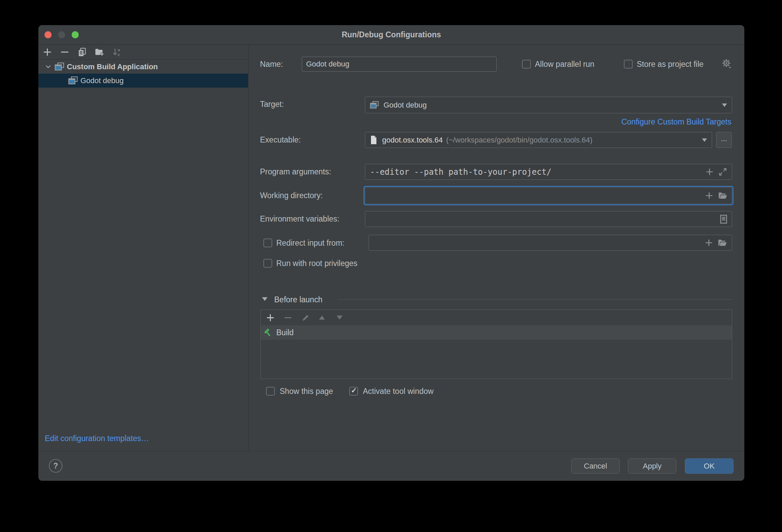 The width and height of the screenshot is (782, 532). Describe the element at coordinates (709, 466) in the screenshot. I see `ok-button: OK` at that location.